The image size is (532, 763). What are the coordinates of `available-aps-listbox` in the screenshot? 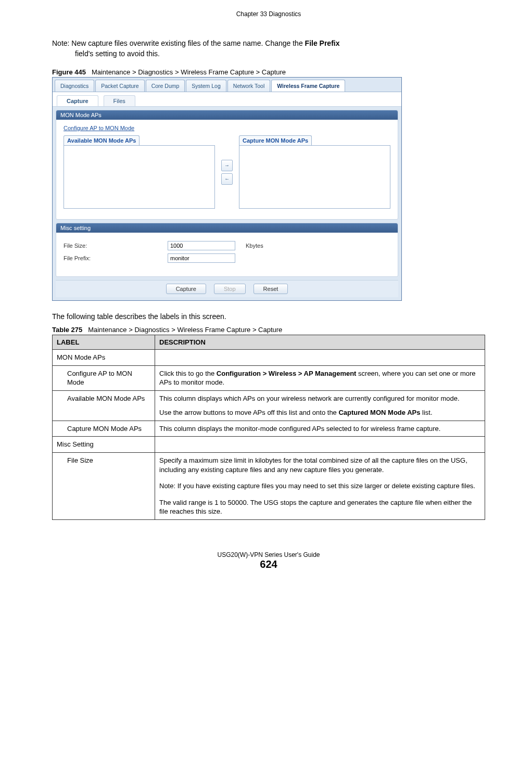 It's located at (140, 177).